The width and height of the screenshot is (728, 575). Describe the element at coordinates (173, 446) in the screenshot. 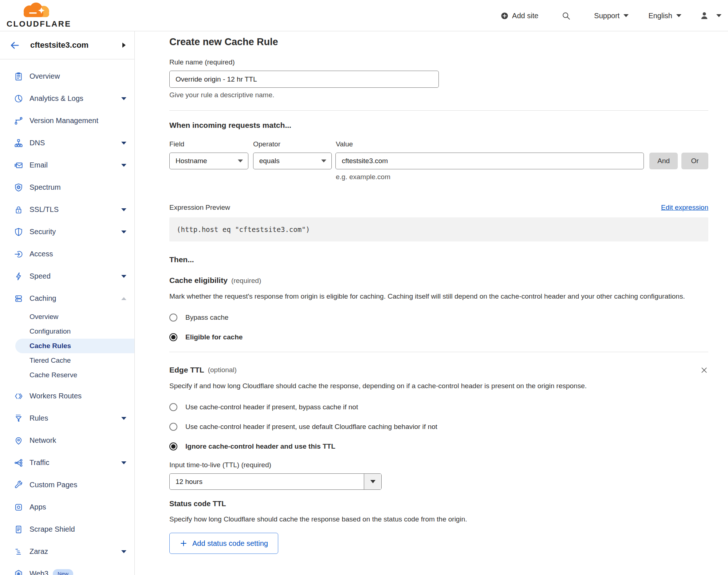

I see `radio-selected-icon` at that location.